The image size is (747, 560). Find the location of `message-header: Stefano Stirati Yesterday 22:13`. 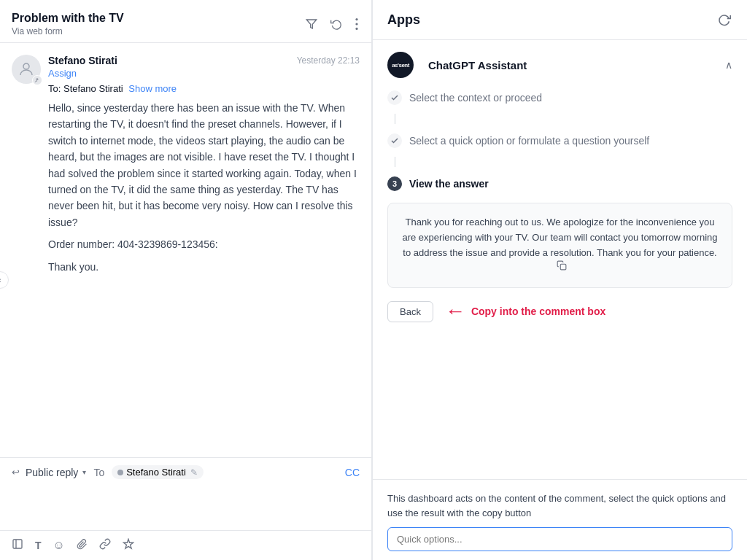

message-header: Stefano Stirati Yesterday 22:13 is located at coordinates (204, 61).